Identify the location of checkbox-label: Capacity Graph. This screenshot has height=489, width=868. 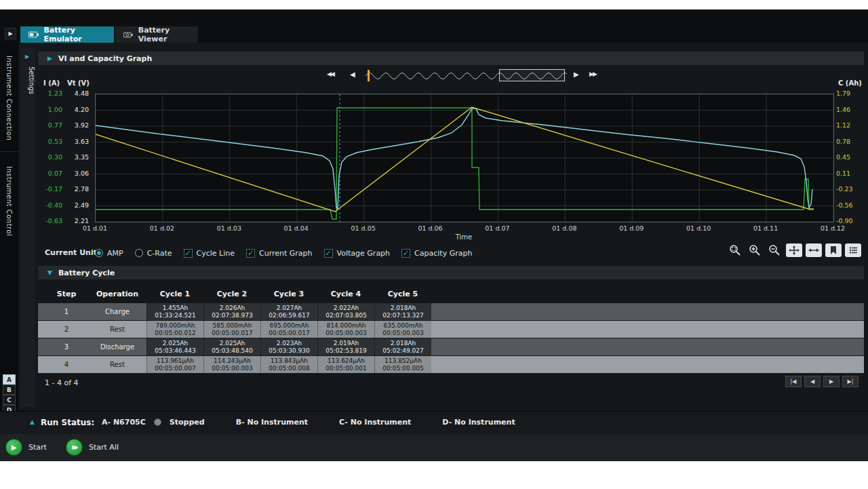
(443, 254).